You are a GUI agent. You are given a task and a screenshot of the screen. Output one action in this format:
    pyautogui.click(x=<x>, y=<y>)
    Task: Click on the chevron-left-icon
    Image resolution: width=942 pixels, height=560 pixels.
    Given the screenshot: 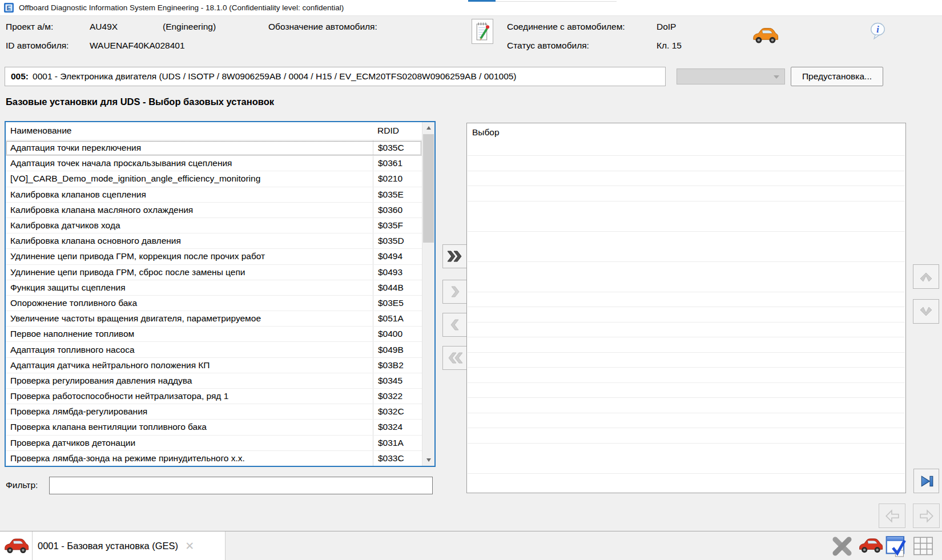 What is the action you would take?
    pyautogui.click(x=455, y=325)
    